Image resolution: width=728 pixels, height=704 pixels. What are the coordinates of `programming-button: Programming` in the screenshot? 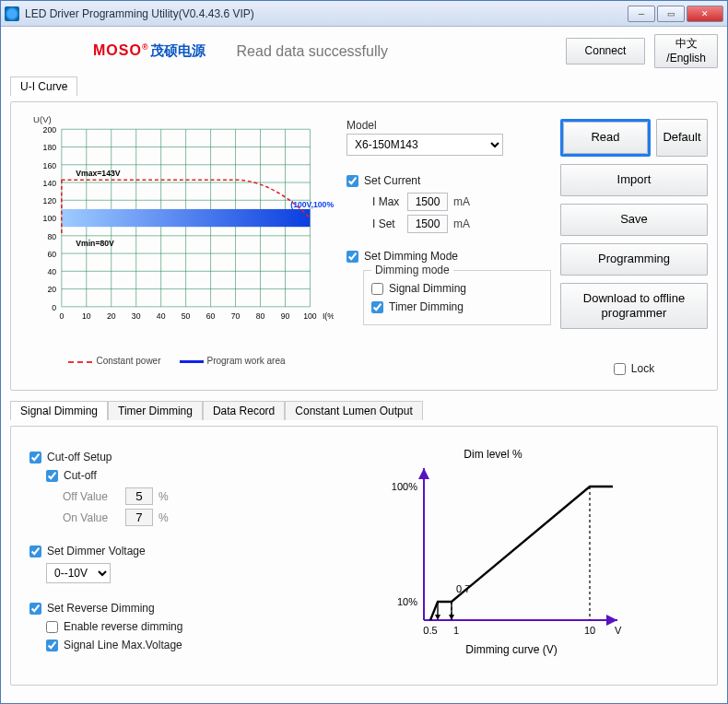 It's located at (634, 260).